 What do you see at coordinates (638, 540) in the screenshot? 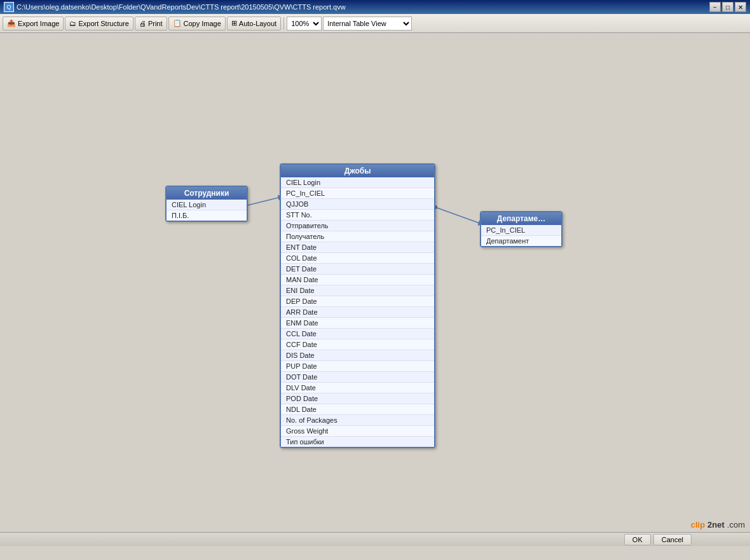
I see `ok-button: OK` at bounding box center [638, 540].